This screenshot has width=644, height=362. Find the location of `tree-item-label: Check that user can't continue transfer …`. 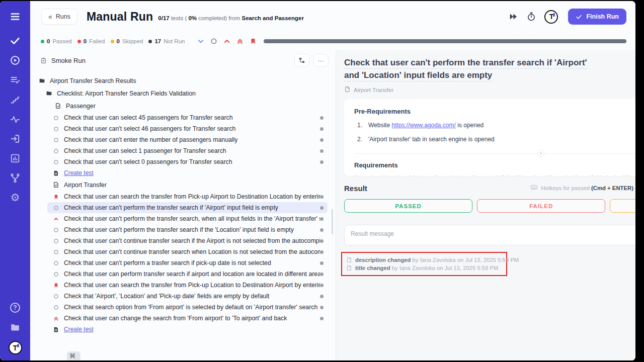

tree-item-label: Check that user can't continue transfer … is located at coordinates (192, 241).